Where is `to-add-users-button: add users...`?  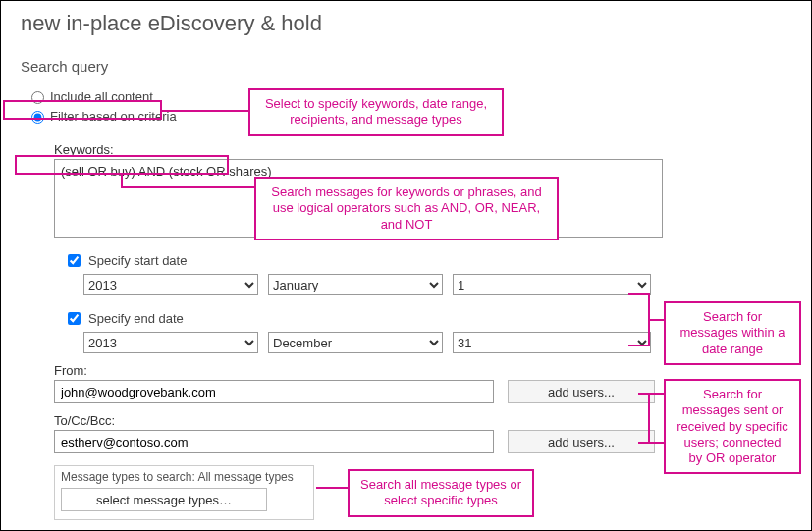 to-add-users-button: add users... is located at coordinates (581, 442).